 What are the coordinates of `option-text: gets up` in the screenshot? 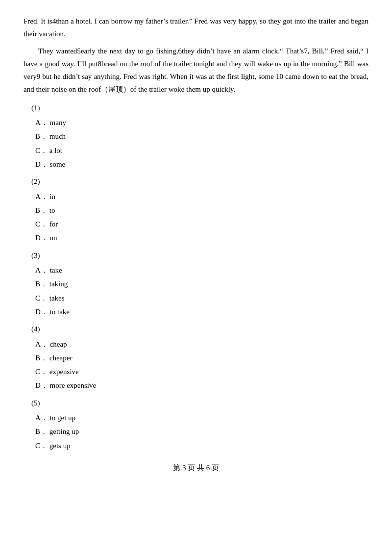 It's located at (60, 446).